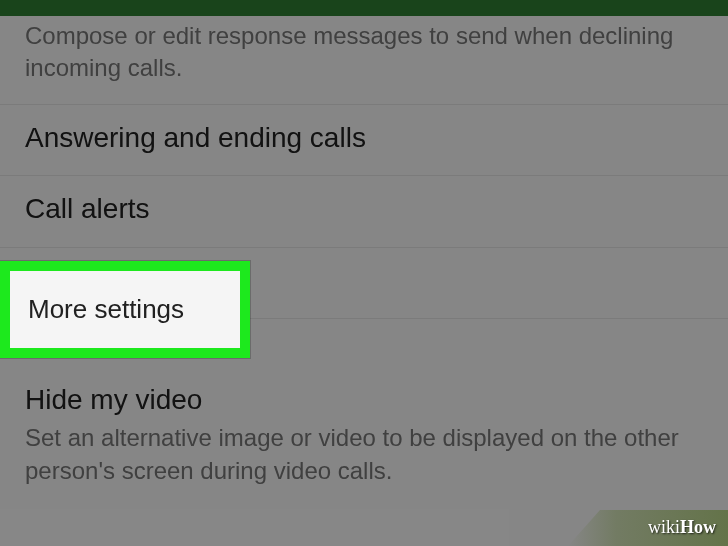  Describe the element at coordinates (364, 209) in the screenshot. I see `setting-title: Call alerts` at that location.